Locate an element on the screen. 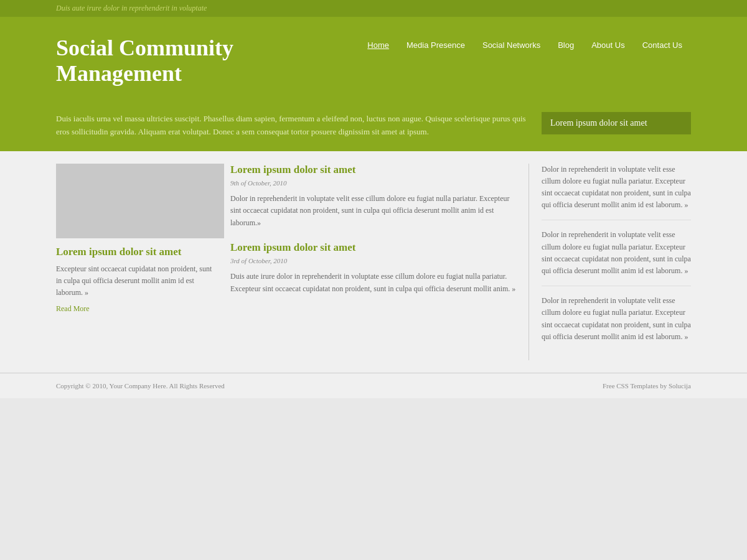 The width and height of the screenshot is (747, 560). right-sidebar: Dolor in reprehenderit in voluptate veli… is located at coordinates (616, 262).